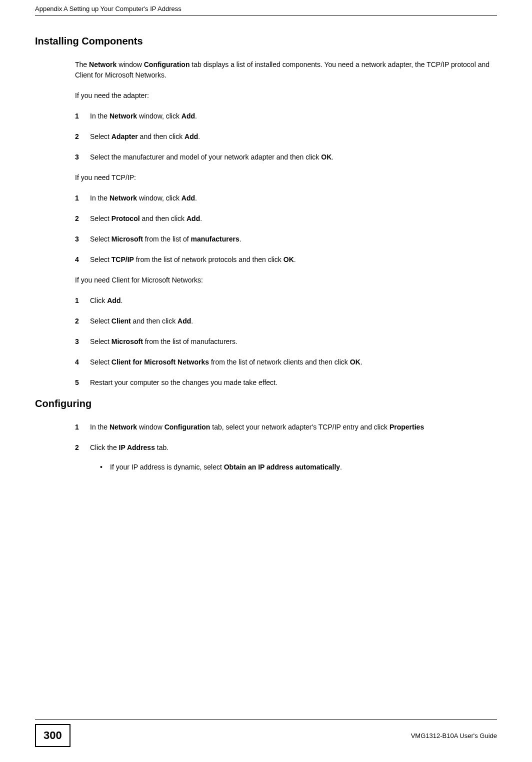  What do you see at coordinates (286, 342) in the screenshot?
I see `client-step-3: 3 Select Microsoft from the list of manu…` at bounding box center [286, 342].